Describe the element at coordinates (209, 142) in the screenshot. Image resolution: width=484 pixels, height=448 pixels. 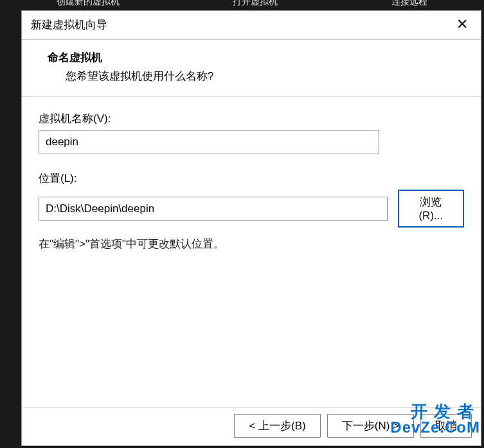
I see `vm-name-input` at that location.